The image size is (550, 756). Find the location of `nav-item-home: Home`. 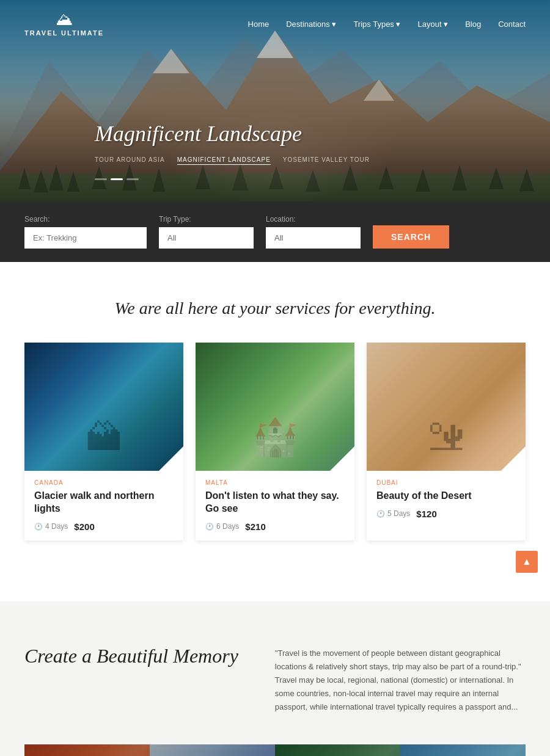

nav-item-home: Home is located at coordinates (259, 24).